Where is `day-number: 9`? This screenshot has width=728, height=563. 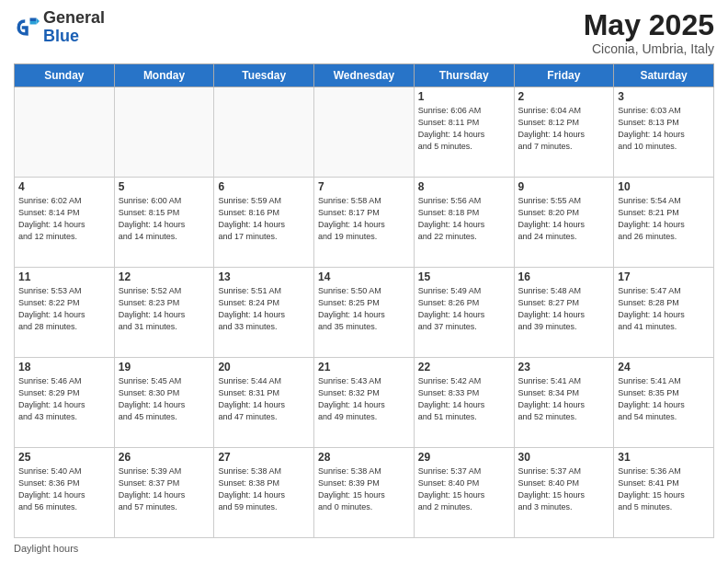 day-number: 9 is located at coordinates (564, 187).